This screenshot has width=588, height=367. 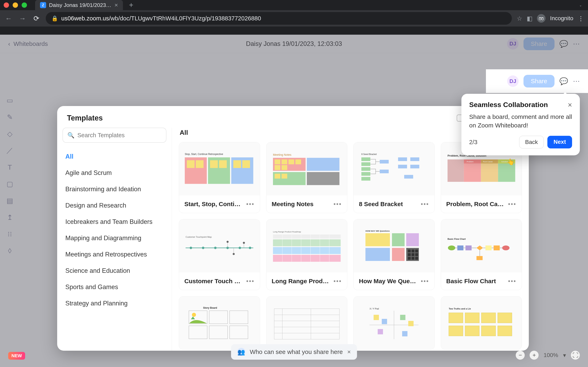 What do you see at coordinates (482, 323) in the screenshot?
I see `template-card: Two Truths and a Lie` at bounding box center [482, 323].